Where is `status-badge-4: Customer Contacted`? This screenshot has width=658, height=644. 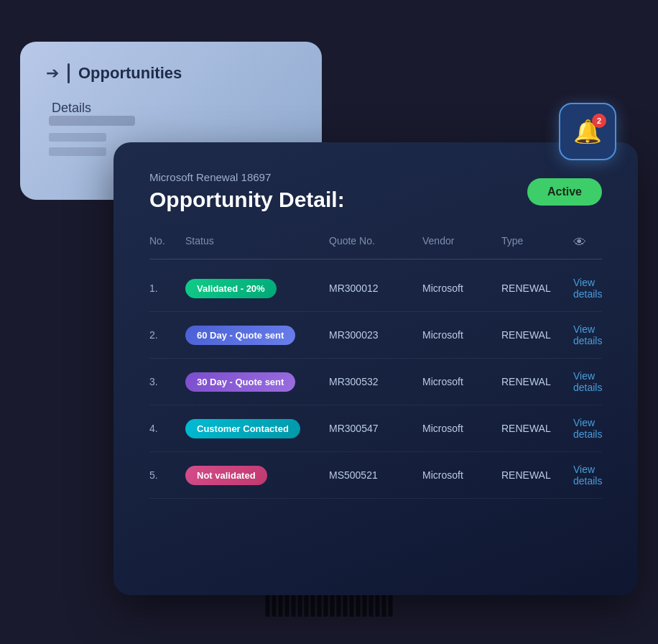
status-badge-4: Customer Contacted is located at coordinates (243, 428).